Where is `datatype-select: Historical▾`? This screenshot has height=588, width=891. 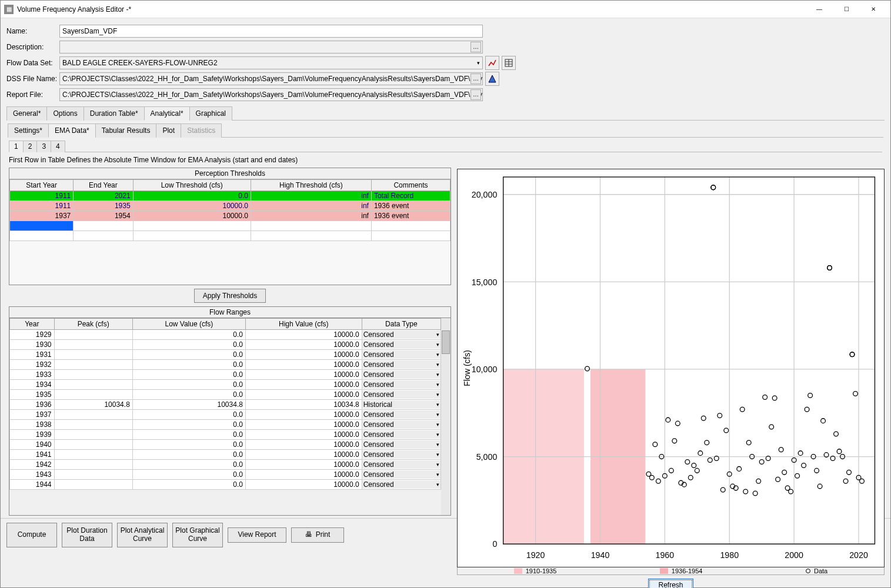
datatype-select: Historical▾ is located at coordinates (401, 405).